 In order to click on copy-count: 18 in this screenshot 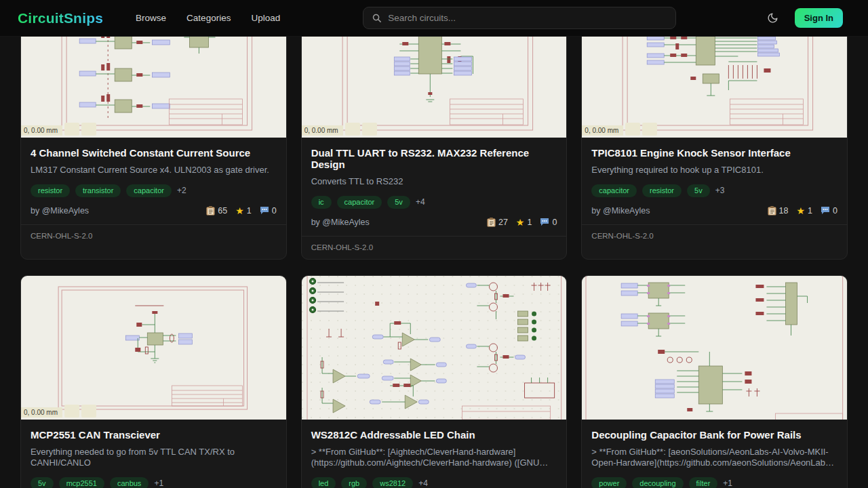, I will do `click(784, 211)`.